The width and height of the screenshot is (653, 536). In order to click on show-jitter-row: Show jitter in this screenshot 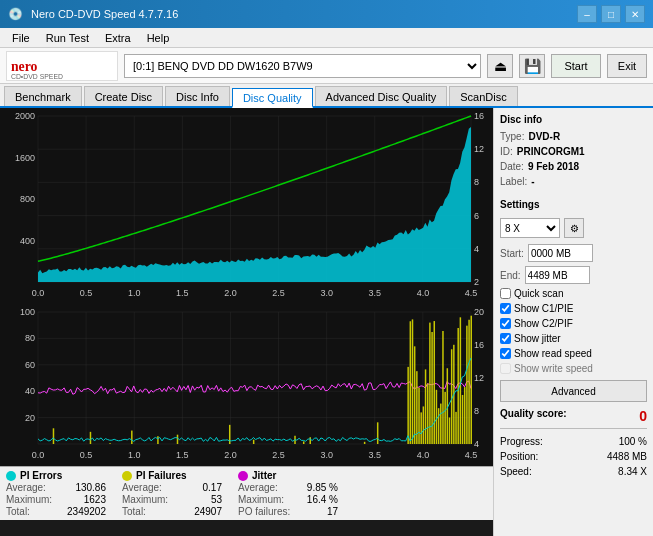, I will do `click(574, 338)`.